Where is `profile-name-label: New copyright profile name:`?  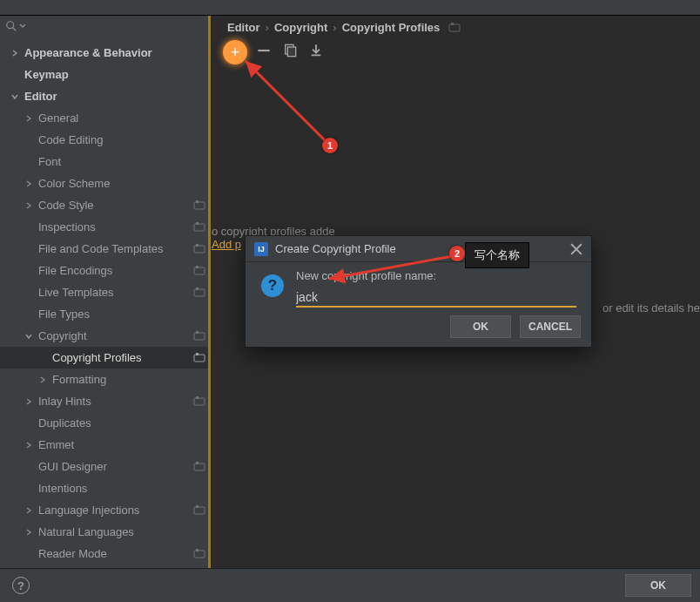 profile-name-label: New copyright profile name: is located at coordinates (366, 275).